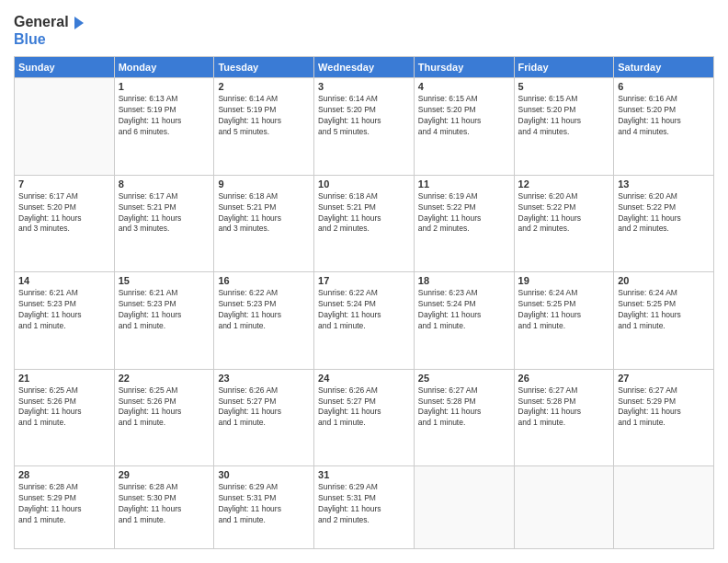 The height and width of the screenshot is (563, 728). I want to click on day-number: 25, so click(464, 378).